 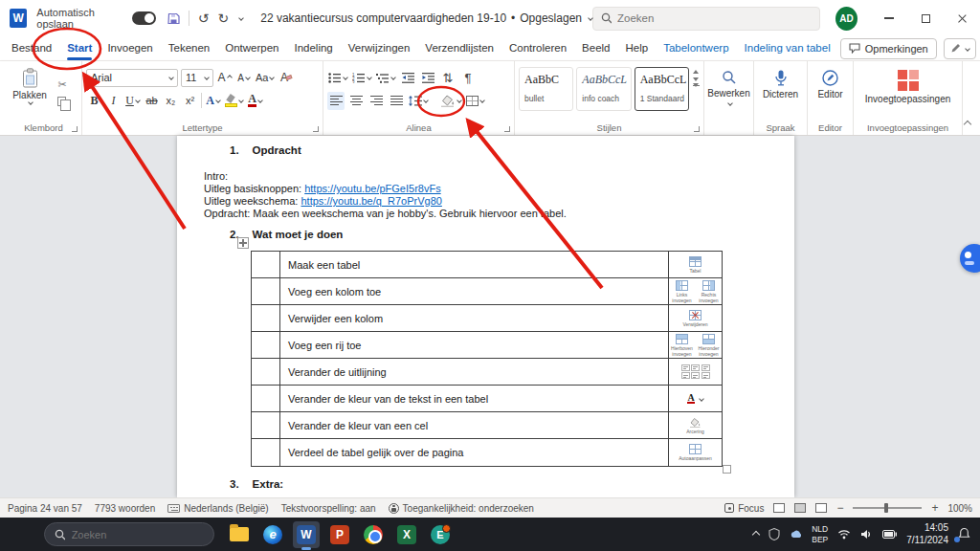 What do you see at coordinates (61, 84) in the screenshot?
I see `cut-icon: ✂` at bounding box center [61, 84].